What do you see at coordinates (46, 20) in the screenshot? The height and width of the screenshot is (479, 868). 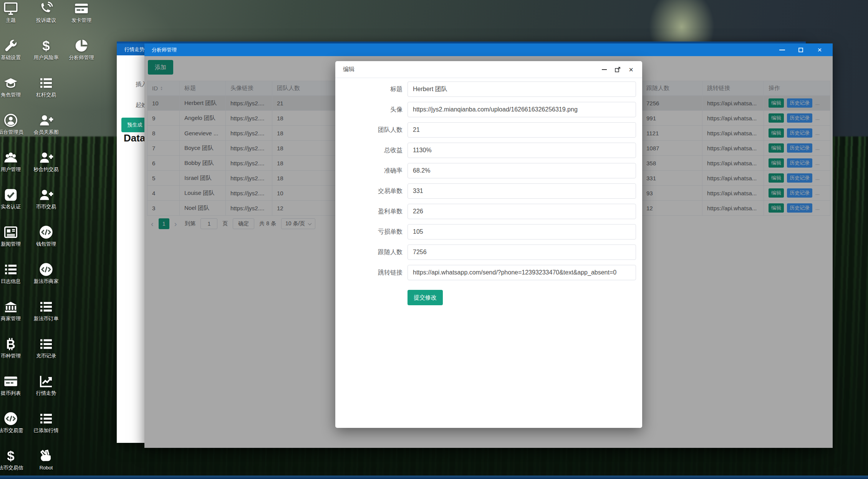 I see `desktop-icon-label: 投诉建议` at bounding box center [46, 20].